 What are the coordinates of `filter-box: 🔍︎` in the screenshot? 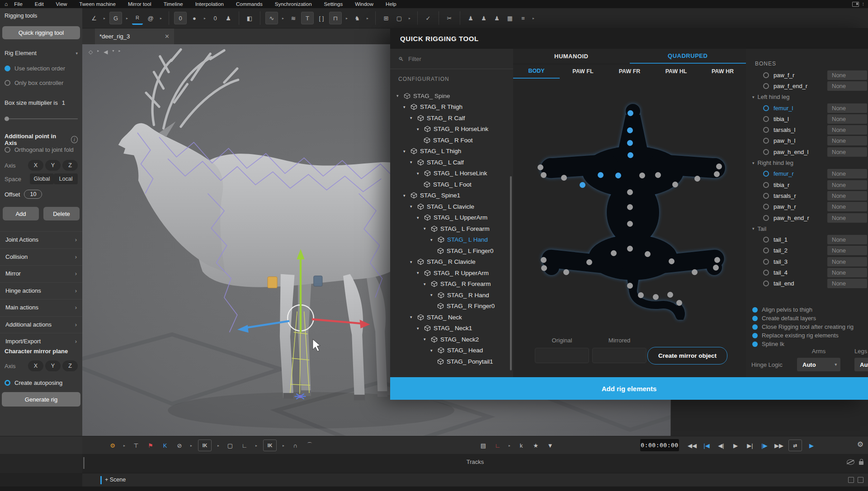 It's located at (448, 59).